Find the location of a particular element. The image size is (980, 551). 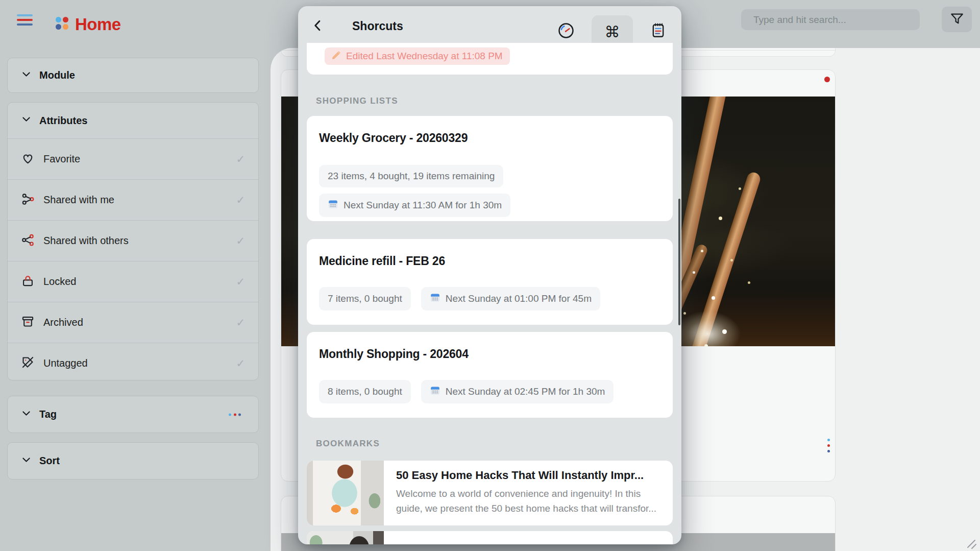

shopping-lists-heading: SHOPPING LISTS is located at coordinates (357, 101).